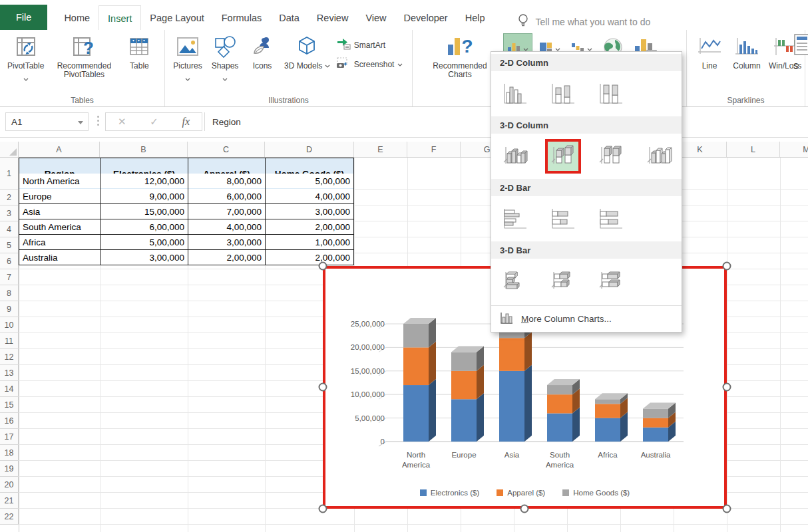 This screenshot has height=532, width=808. Describe the element at coordinates (309, 242) in the screenshot. I see `table-cell: 1,00,000` at that location.